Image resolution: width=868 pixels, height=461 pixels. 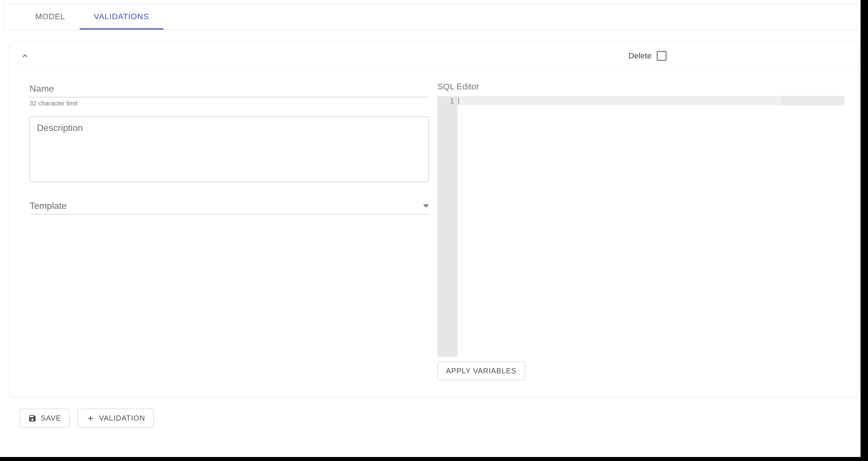 I want to click on delete-toggle: Delete, so click(x=648, y=56).